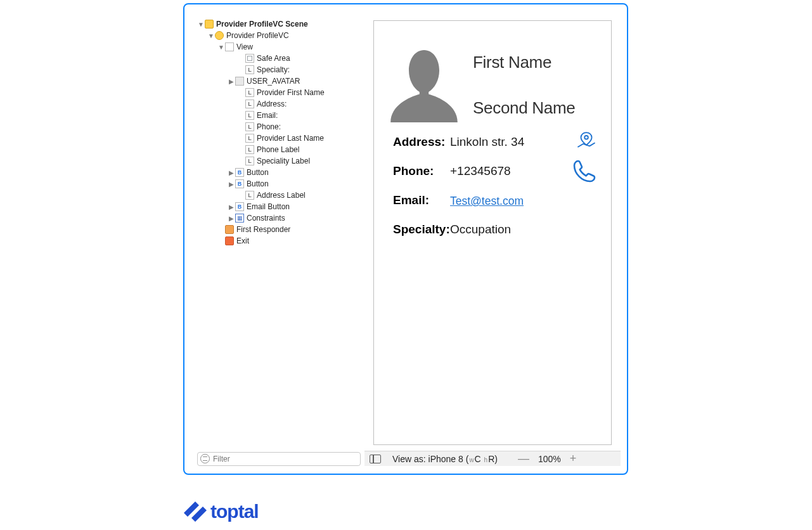 This screenshot has width=812, height=530. What do you see at coordinates (219, 36) in the screenshot?
I see `view-controller-icon` at bounding box center [219, 36].